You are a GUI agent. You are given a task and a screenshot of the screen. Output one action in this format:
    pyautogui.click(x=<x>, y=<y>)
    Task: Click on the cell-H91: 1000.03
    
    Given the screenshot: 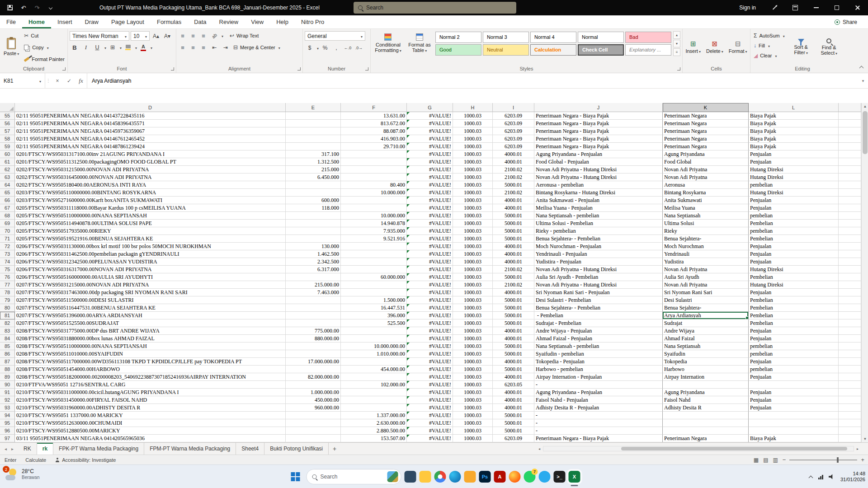 What is the action you would take?
    pyautogui.click(x=473, y=392)
    